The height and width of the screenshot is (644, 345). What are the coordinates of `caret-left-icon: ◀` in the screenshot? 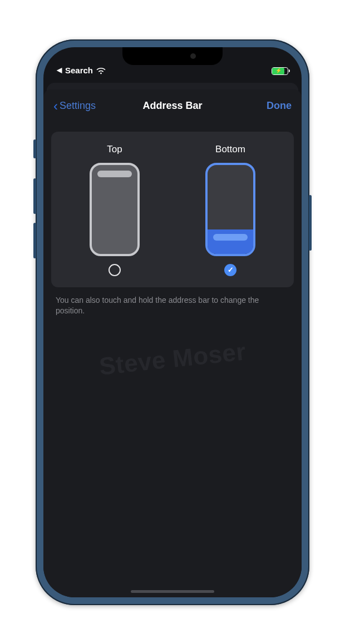 It's located at (59, 70).